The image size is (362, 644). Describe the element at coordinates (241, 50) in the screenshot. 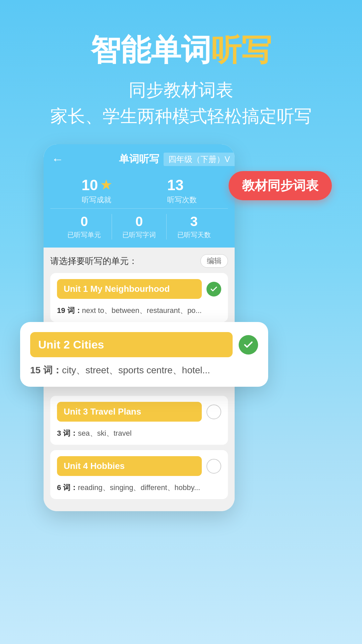

I see `title-part2: 听写` at that location.